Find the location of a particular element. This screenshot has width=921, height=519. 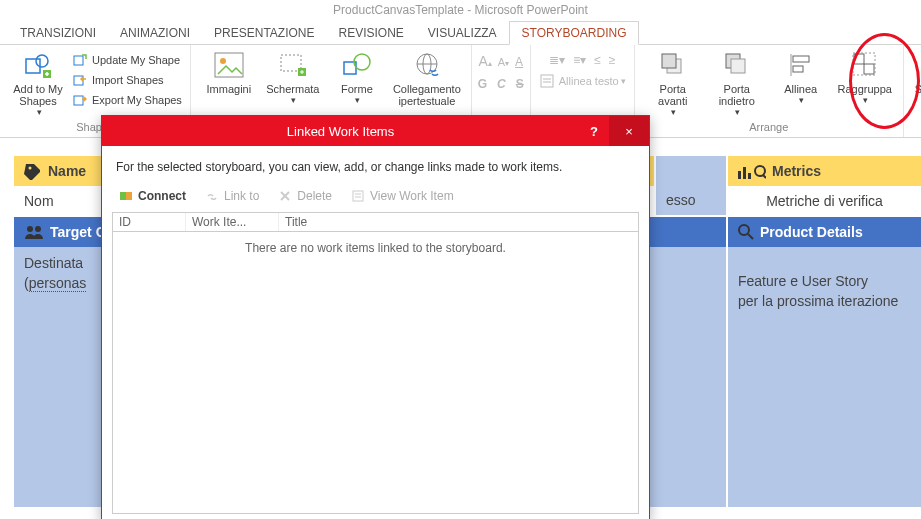

forme-label: Forme is located at coordinates (357, 89).